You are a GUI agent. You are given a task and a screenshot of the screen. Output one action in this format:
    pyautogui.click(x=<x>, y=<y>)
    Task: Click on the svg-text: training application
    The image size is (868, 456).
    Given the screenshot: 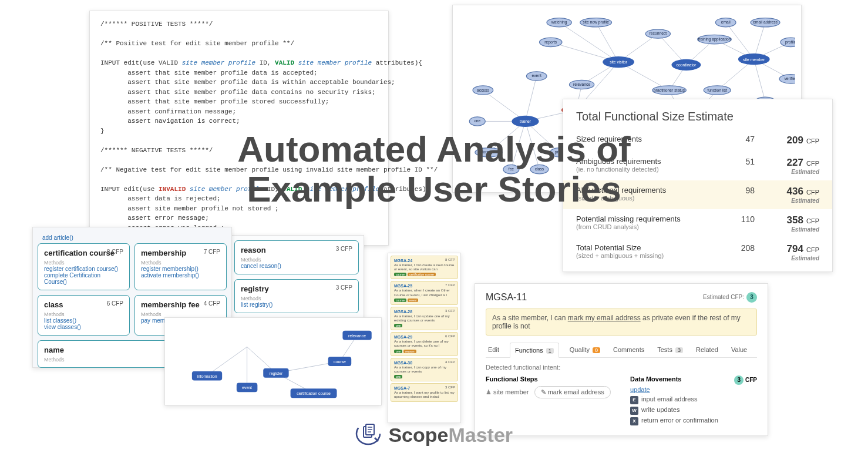 What is the action you would take?
    pyautogui.click(x=714, y=39)
    